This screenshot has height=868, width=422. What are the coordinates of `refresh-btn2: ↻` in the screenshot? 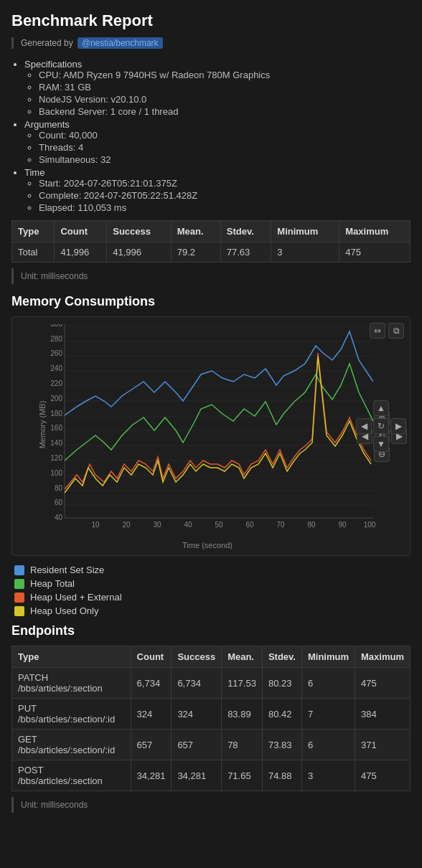 It's located at (381, 426).